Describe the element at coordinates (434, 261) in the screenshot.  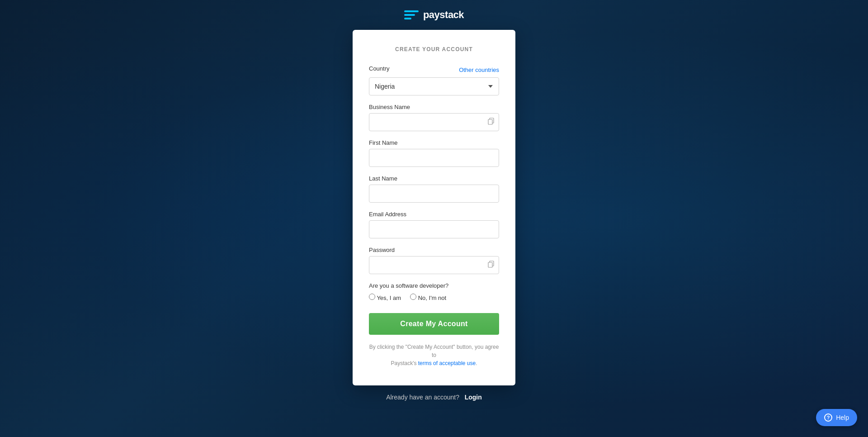
I see `password-group: Password` at that location.